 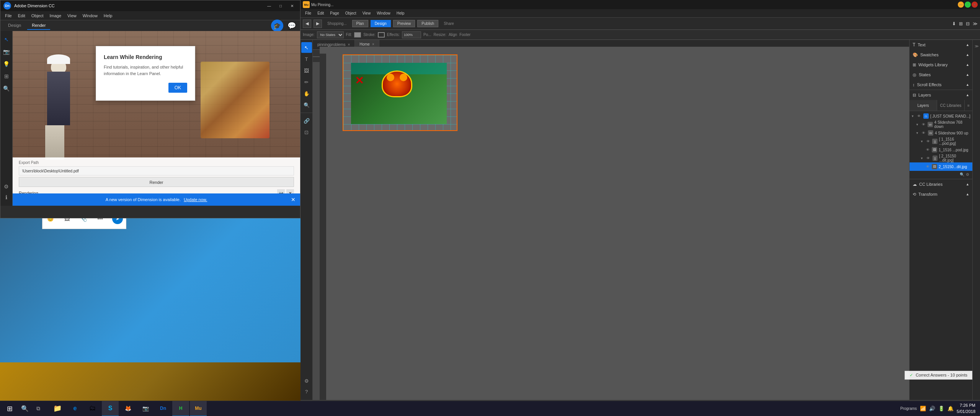 What do you see at coordinates (968, 45) in the screenshot?
I see `text-section-collapse: ▲` at bounding box center [968, 45].